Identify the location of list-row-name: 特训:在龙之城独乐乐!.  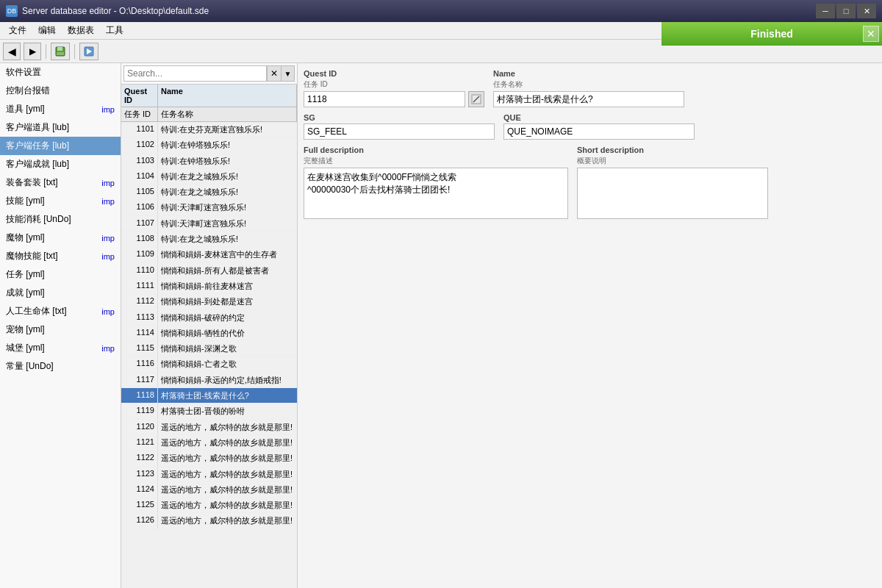
(228, 192).